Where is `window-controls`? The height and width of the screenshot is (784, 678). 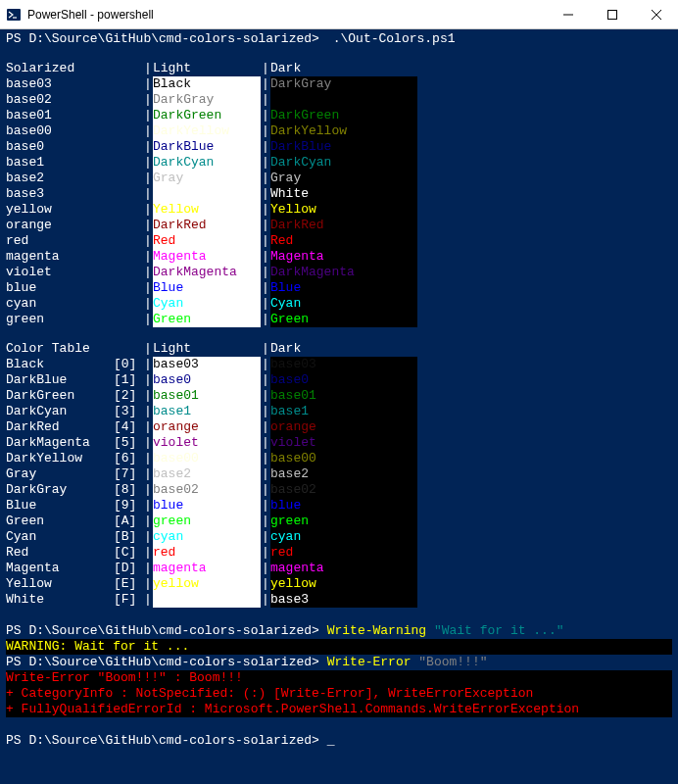 window-controls is located at coordinates (611, 15).